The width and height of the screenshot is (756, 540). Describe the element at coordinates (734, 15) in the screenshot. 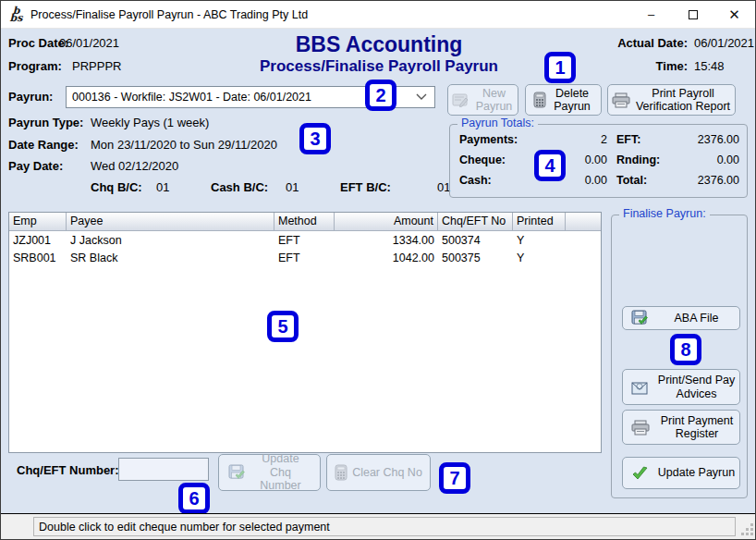

I see `close-icon: ✕` at that location.